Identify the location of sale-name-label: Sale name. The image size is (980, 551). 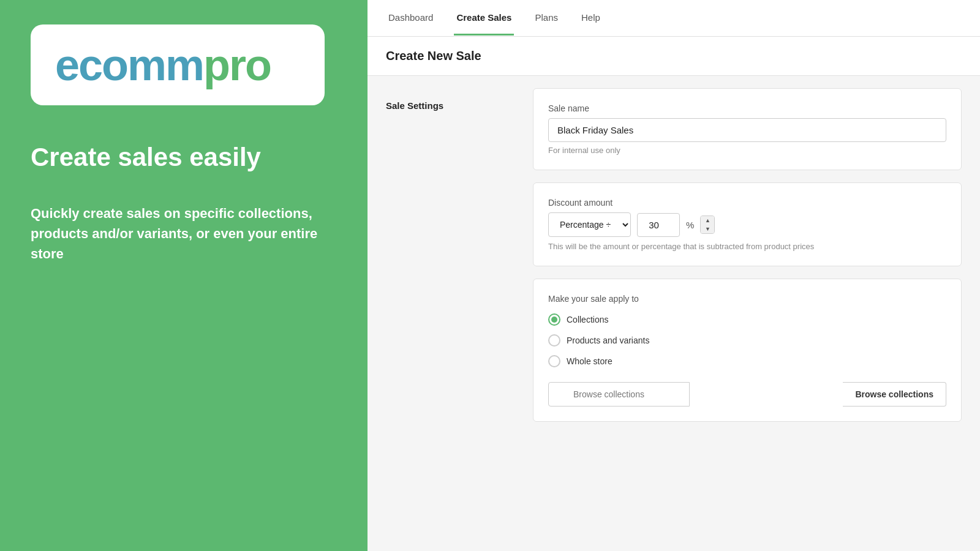
(747, 108).